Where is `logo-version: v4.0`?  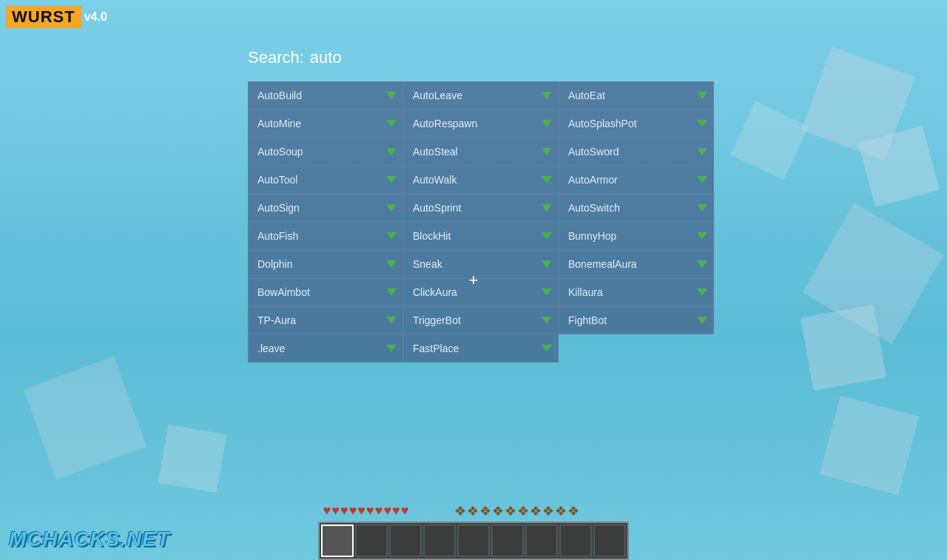
logo-version: v4.0 is located at coordinates (96, 17).